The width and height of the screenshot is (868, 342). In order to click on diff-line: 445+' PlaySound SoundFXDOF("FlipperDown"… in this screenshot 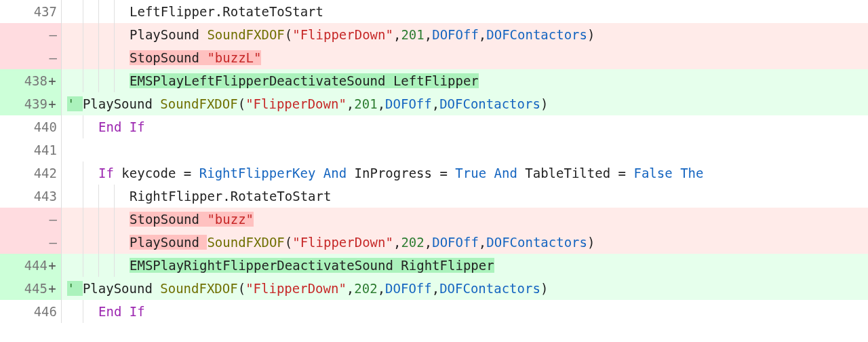, I will do `click(434, 288)`.